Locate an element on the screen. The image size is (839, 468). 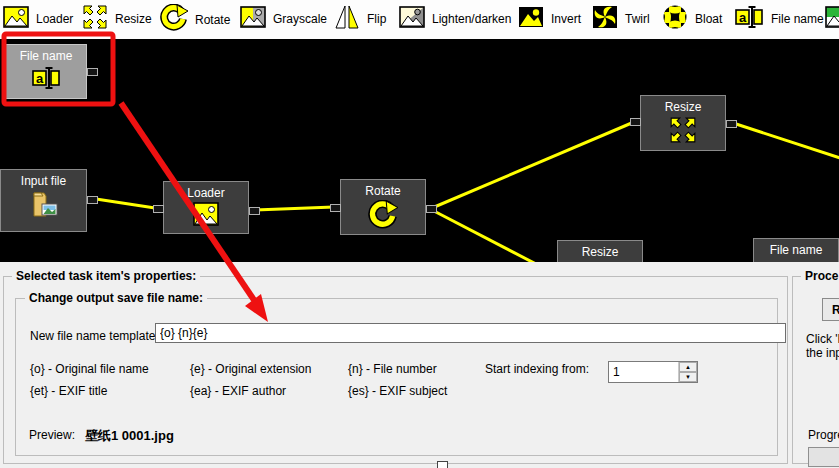
token-es-label: {es} - EXIF subject is located at coordinates (398, 391).